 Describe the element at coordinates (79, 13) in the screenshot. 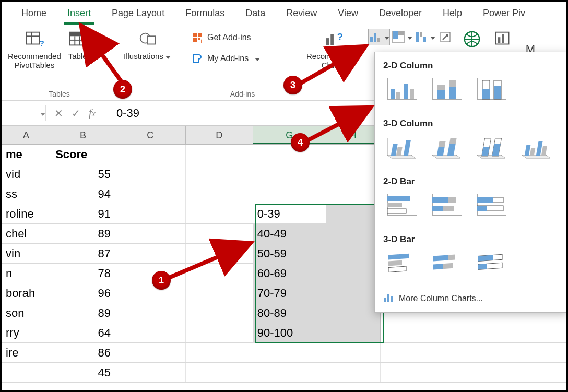

I see `tab-insert: Insert` at that location.